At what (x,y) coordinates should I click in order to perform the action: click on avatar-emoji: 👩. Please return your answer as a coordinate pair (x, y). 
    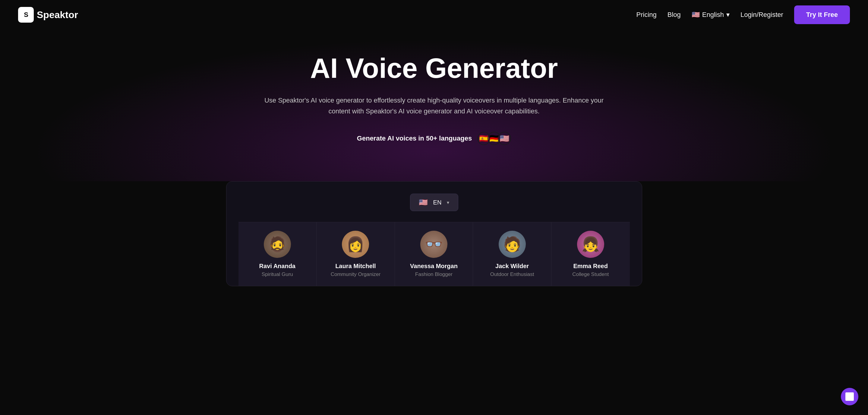
    Looking at the image, I should click on (355, 244).